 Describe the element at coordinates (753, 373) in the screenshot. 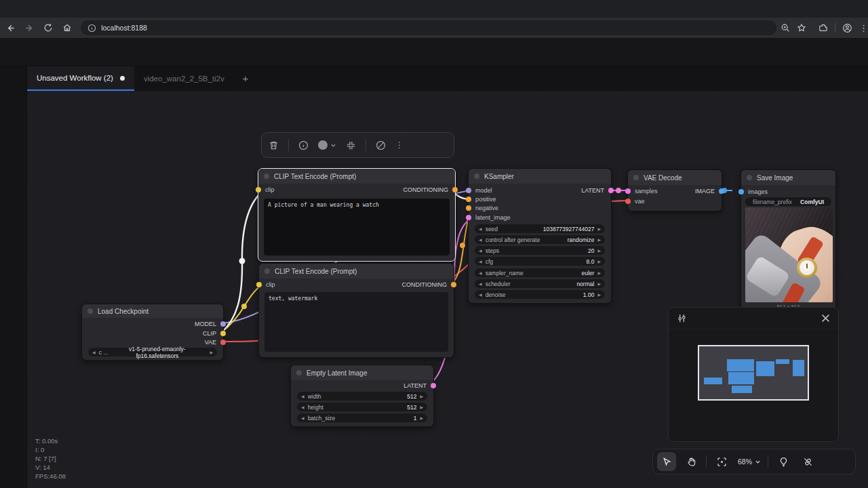

I see `minimap-viewport` at that location.